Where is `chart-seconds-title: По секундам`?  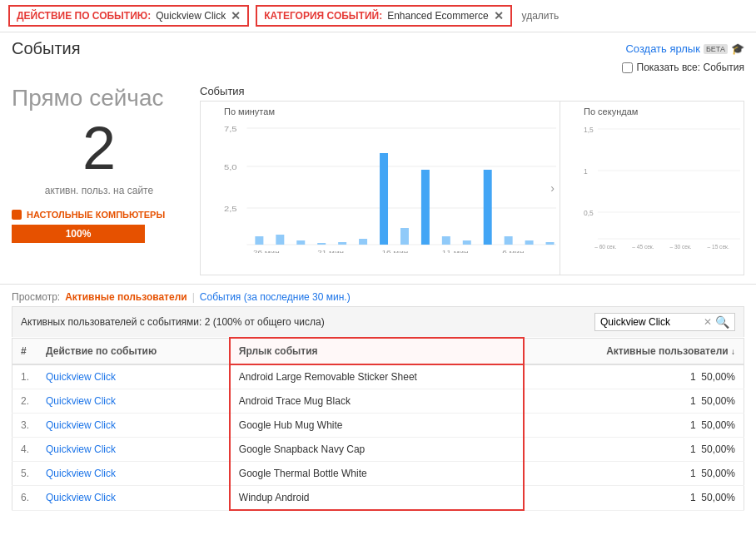
chart-seconds-title: По секундам is located at coordinates (611, 111).